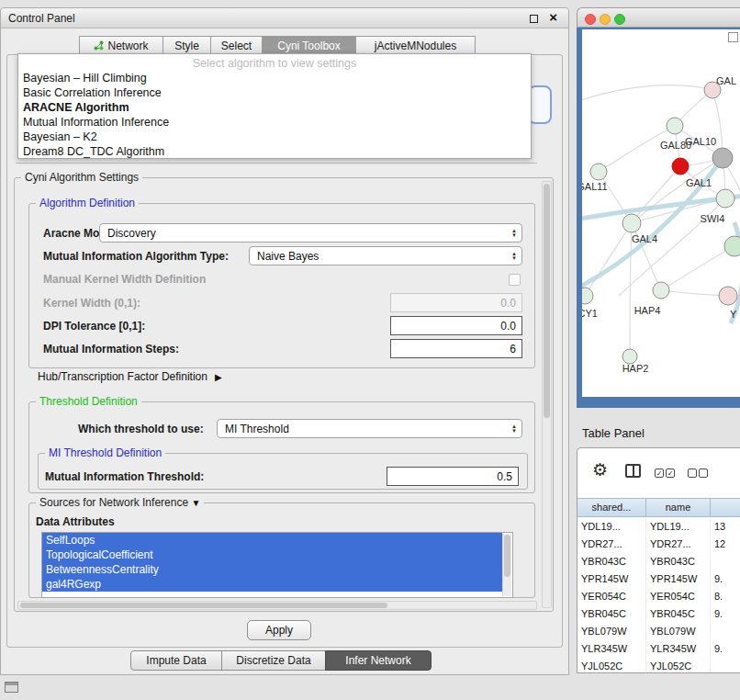 Image resolution: width=740 pixels, height=700 pixels. Describe the element at coordinates (275, 137) in the screenshot. I see `dropdown-option: Bayesian – K2` at that location.